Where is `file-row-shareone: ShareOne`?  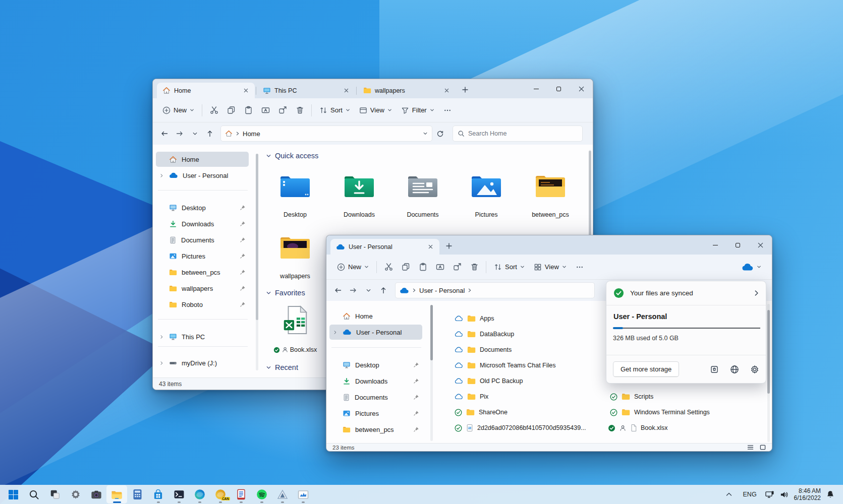
file-row-shareone: ShareOne is located at coordinates (481, 412).